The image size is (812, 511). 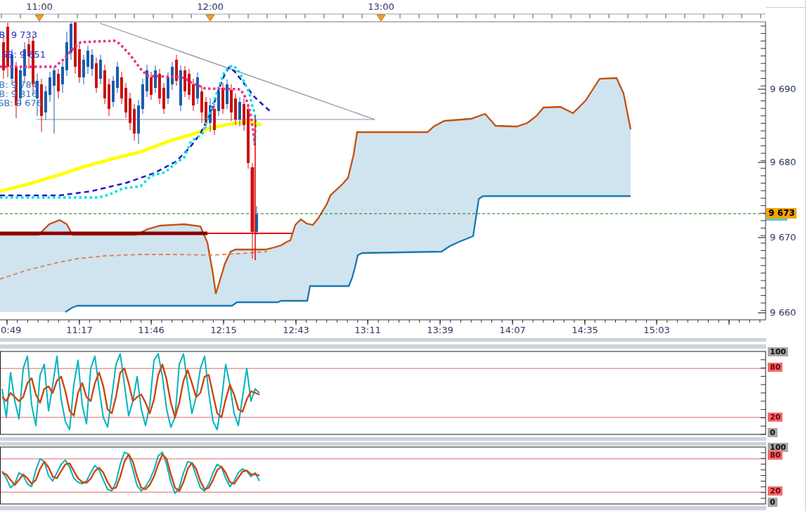 I want to click on price-axis-label: 9 680, so click(x=783, y=162).